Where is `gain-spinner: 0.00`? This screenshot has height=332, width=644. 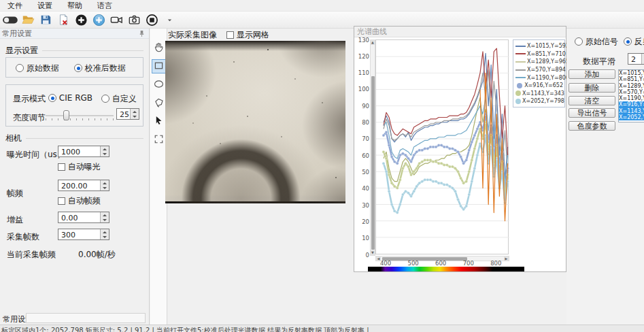
gain-spinner: 0.00 is located at coordinates (84, 218).